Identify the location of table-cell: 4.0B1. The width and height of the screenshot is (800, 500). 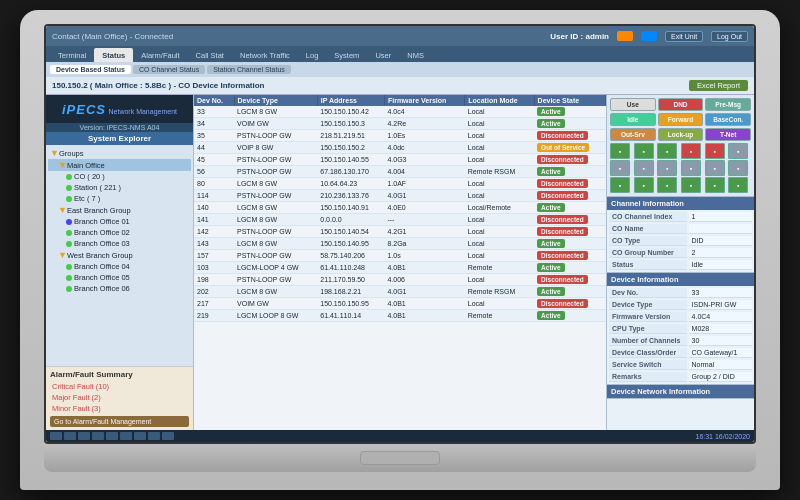
(424, 268).